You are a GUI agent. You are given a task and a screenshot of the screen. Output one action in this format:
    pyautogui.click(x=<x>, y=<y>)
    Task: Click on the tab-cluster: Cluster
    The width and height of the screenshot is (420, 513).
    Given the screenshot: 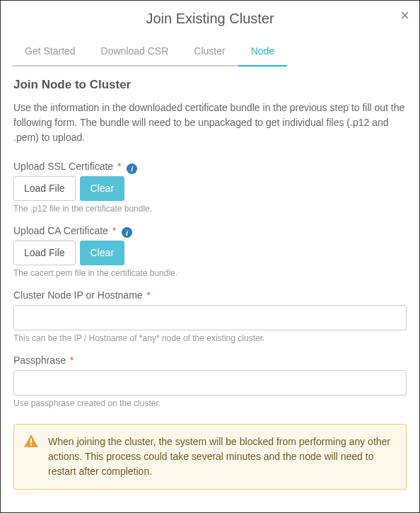 What is the action you would take?
    pyautogui.click(x=209, y=52)
    